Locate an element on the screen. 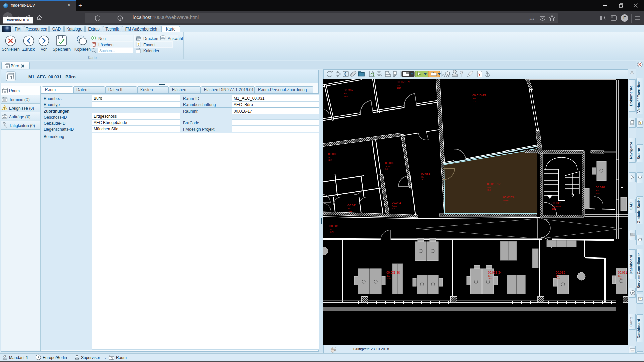 The width and height of the screenshot is (644, 362). svg-text: 00.069 is located at coordinates (348, 90).